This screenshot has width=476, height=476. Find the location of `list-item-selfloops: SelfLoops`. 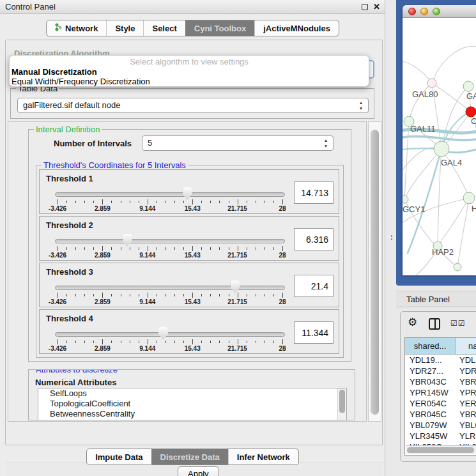

list-item-selfloops: SelfLoops is located at coordinates (192, 394).